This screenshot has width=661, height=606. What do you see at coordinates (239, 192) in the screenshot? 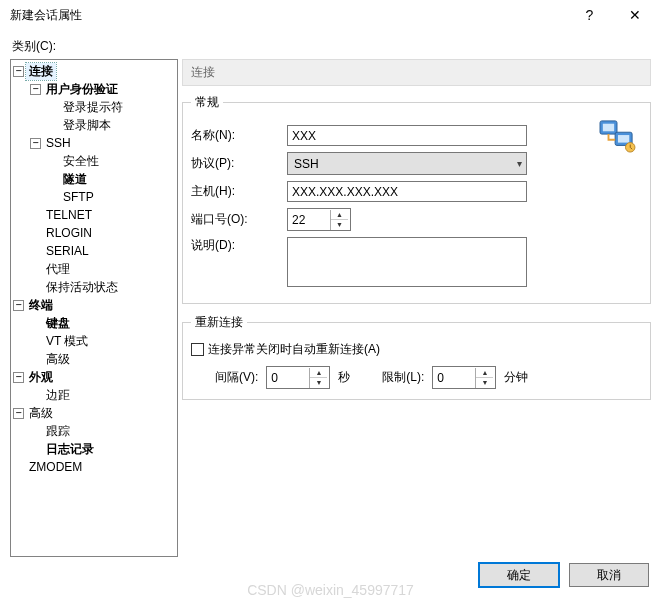
I see `host-label: 主机(H):` at bounding box center [239, 192].